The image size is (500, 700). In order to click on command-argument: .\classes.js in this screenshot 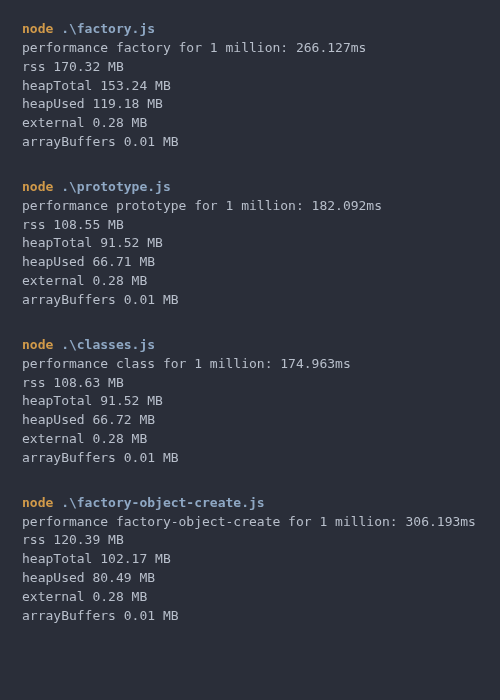, I will do `click(108, 344)`.